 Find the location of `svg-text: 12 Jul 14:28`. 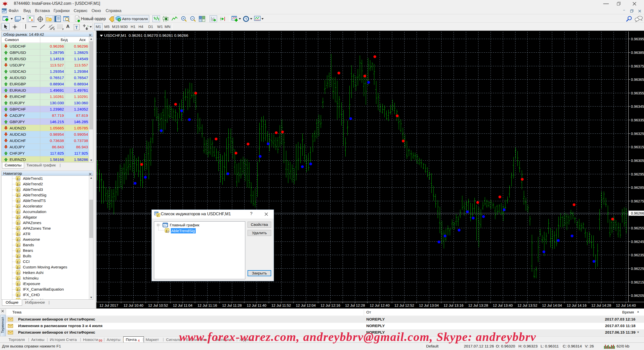

svg-text: 12 Jul 14:28 is located at coordinates (601, 305).